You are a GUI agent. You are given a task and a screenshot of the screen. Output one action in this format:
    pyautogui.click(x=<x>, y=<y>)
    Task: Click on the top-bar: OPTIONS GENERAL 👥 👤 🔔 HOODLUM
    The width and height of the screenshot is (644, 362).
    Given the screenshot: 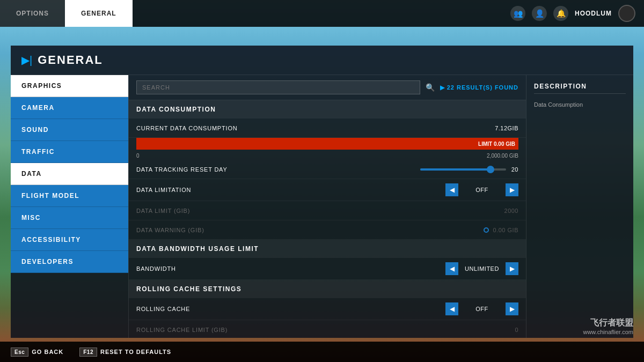 What is the action you would take?
    pyautogui.click(x=322, y=13)
    